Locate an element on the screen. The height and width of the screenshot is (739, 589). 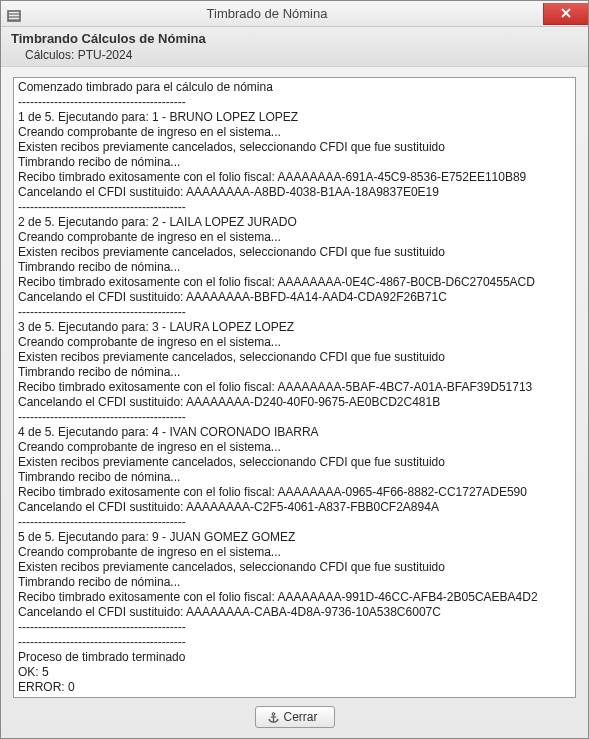
window-close-button is located at coordinates (566, 14).